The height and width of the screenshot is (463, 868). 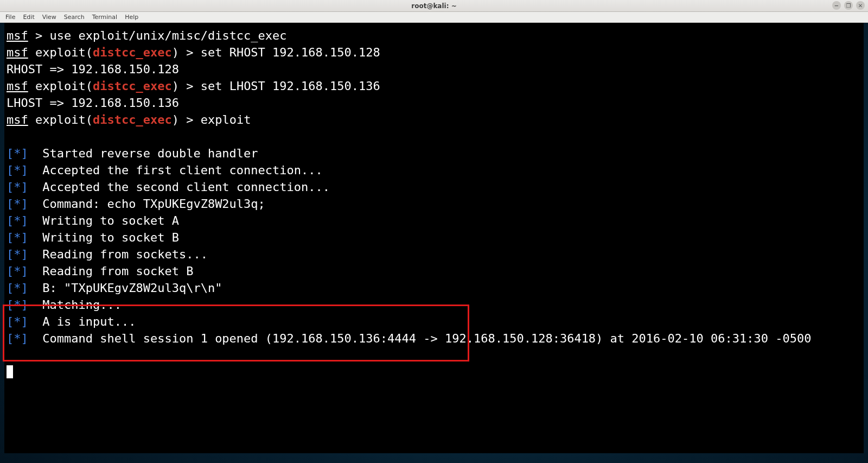 I want to click on echo-lhost: LHOST => 192.168.150.136, so click(x=93, y=103).